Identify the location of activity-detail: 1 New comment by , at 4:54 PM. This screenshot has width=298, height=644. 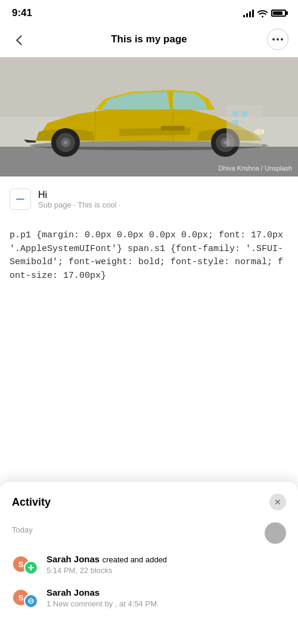
(166, 603).